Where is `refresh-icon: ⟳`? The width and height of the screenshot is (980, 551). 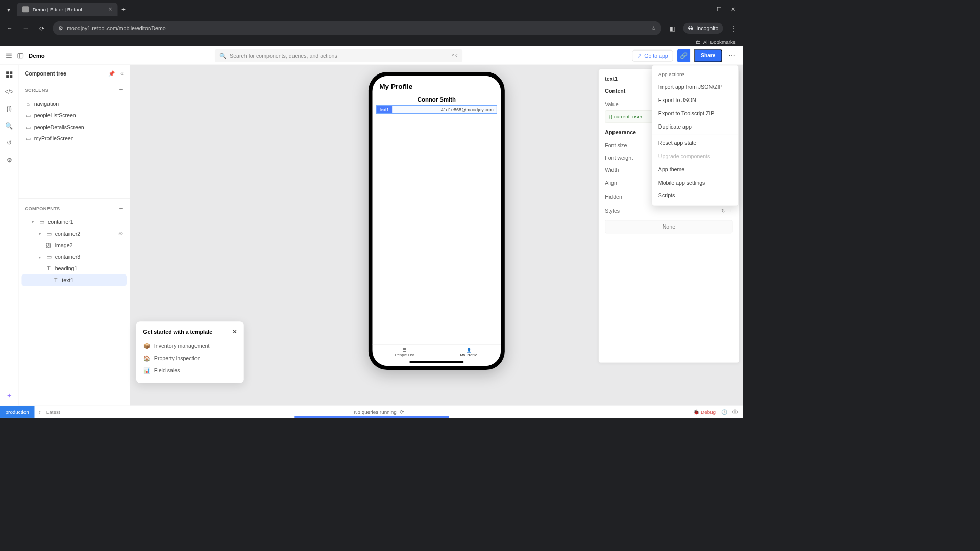
refresh-icon: ⟳ is located at coordinates (402, 412).